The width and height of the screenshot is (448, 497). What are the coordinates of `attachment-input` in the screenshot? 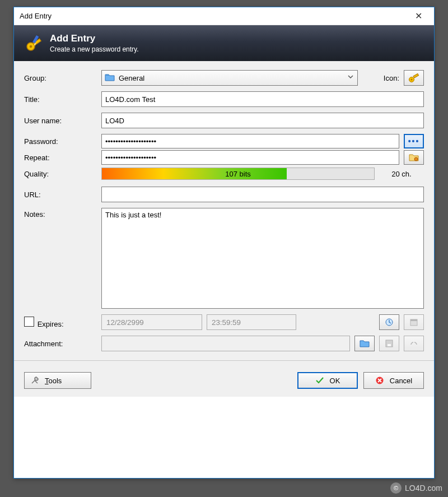 It's located at (226, 343).